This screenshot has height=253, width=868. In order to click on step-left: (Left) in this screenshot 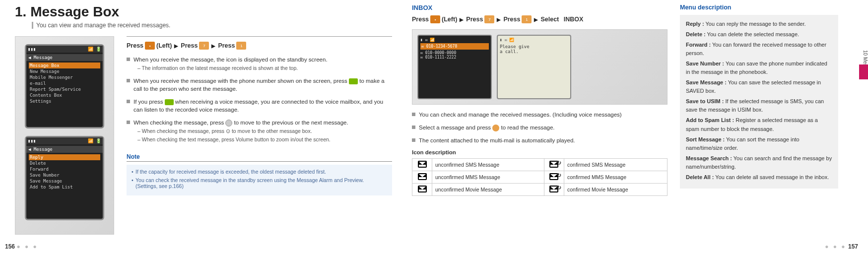, I will do `click(164, 46)`.